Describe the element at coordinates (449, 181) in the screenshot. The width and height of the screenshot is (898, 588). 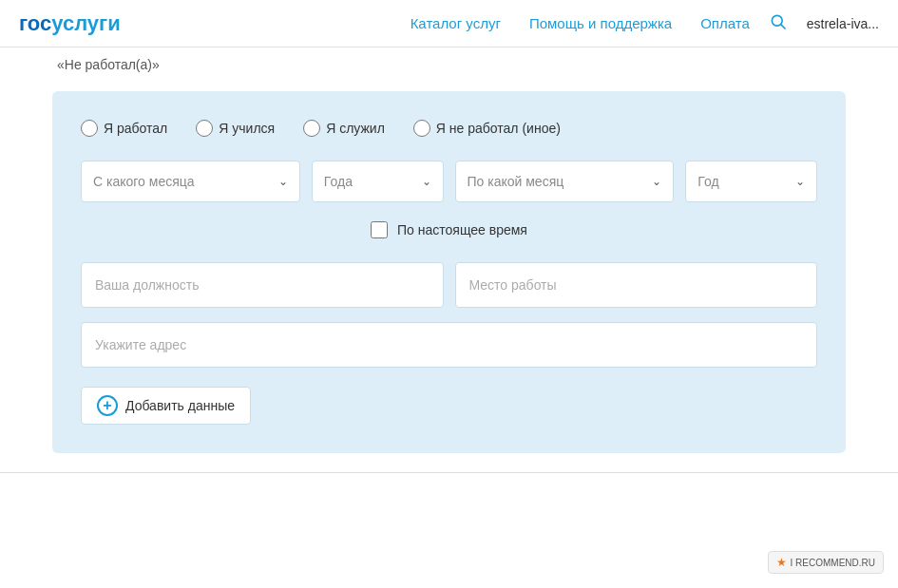
I see `date-row: С какого месяца ⌄ Года ⌄ По какой месяц …` at that location.